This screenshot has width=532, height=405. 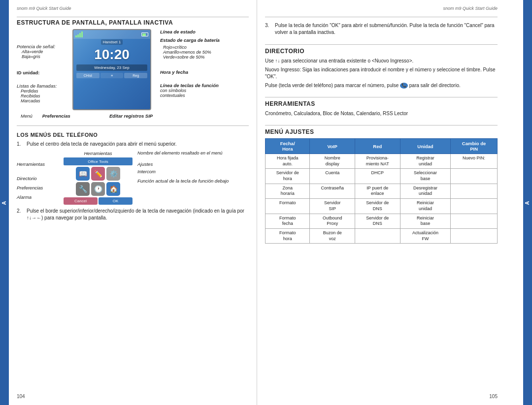 I want to click on directorio-section: Directorio Use ↑↓ para seleccionar una e…, so click(x=381, y=68).